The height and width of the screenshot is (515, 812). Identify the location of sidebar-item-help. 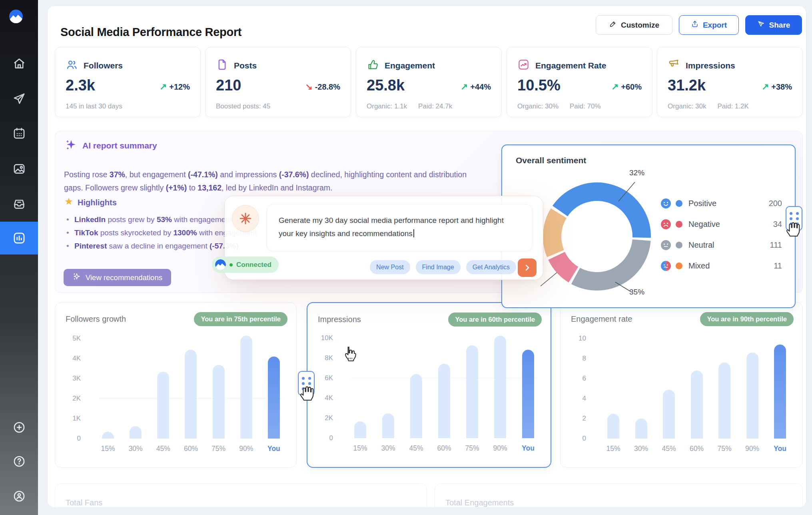
(19, 461).